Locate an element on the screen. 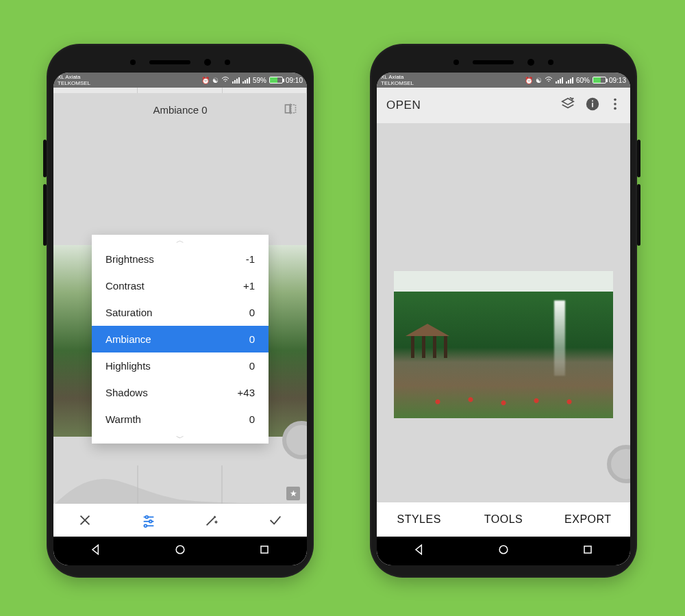 The image size is (685, 616). apply-button is located at coordinates (275, 520).